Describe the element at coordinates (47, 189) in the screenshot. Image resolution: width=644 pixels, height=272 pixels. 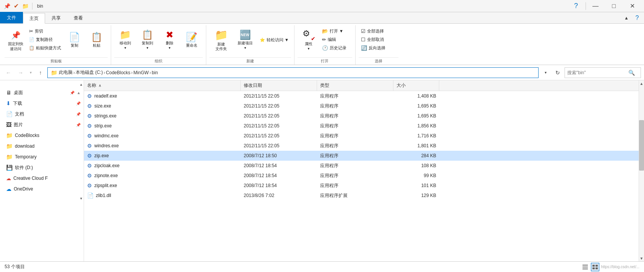
I see `sidebar-onedrive-label: OneDrive` at that location.